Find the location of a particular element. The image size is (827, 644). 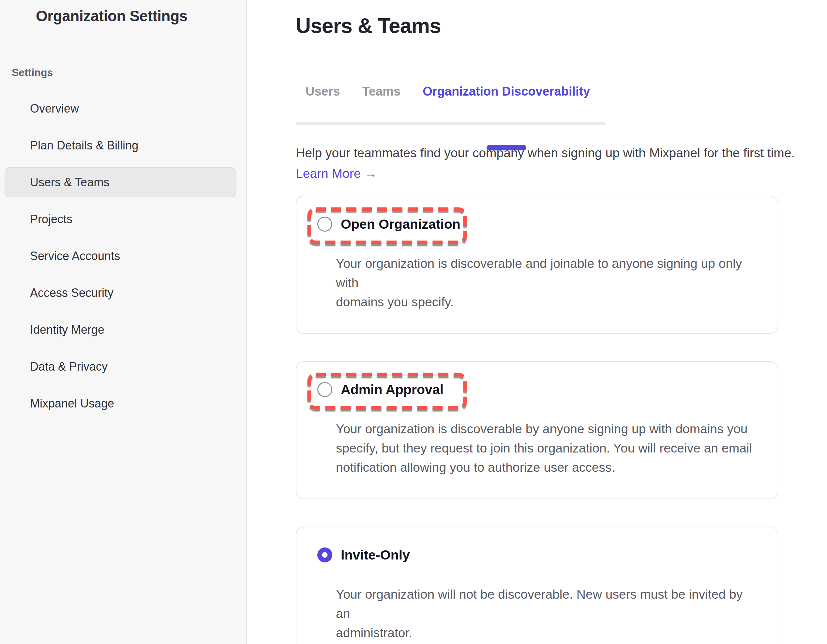

page-title: Users & Teams is located at coordinates (561, 26).